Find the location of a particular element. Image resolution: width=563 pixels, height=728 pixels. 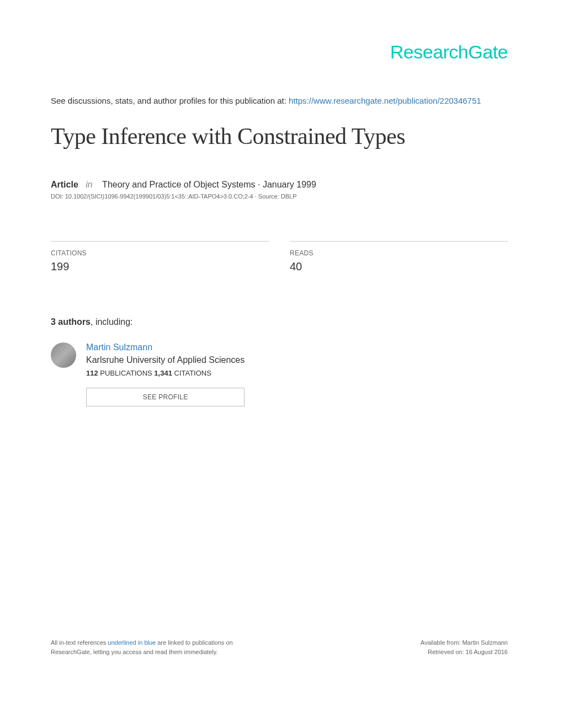

researchgate-logo: ResearchGate is located at coordinates (279, 52).